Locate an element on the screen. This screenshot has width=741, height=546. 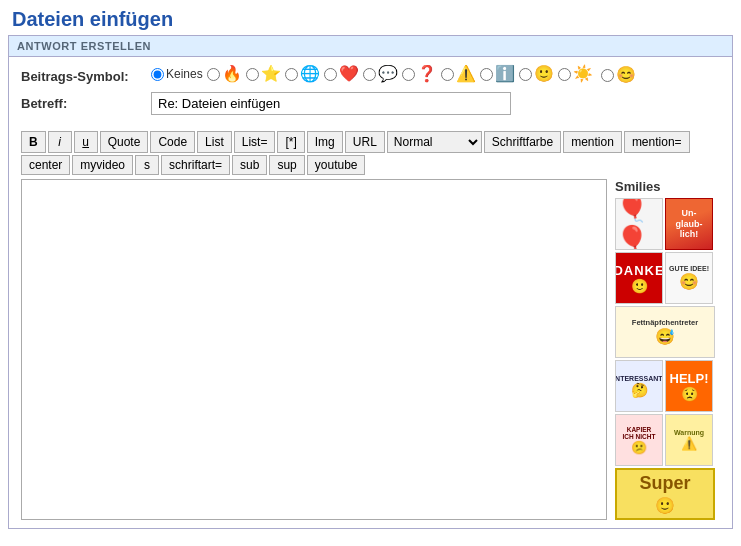
list-eq-button: List= is located at coordinates (255, 142).